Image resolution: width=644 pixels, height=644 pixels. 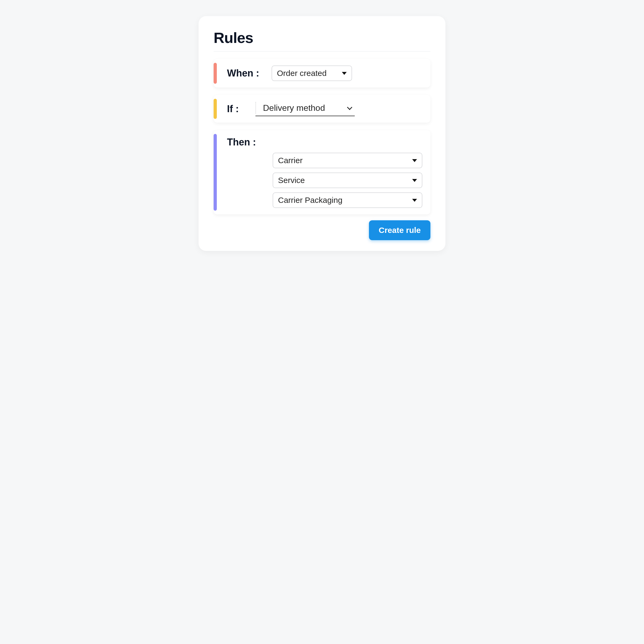 I want to click on page-title: Rules, so click(x=322, y=38).